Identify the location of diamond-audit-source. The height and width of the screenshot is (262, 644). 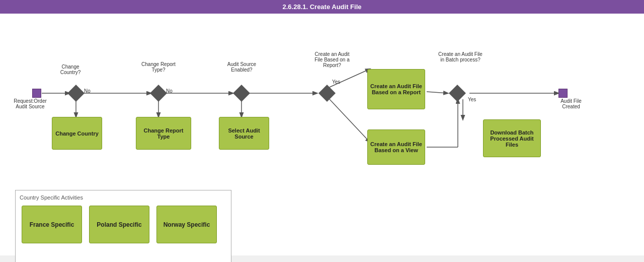
(242, 93).